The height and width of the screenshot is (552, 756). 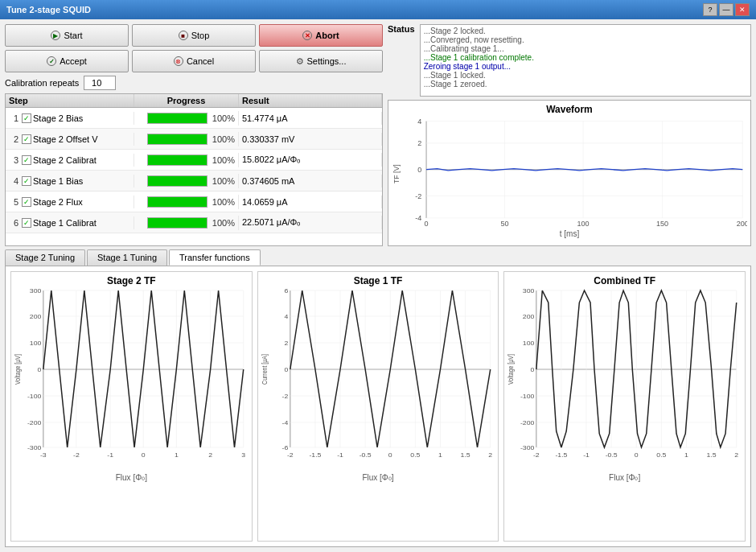 I want to click on start-button: ▶ Start, so click(x=67, y=35).